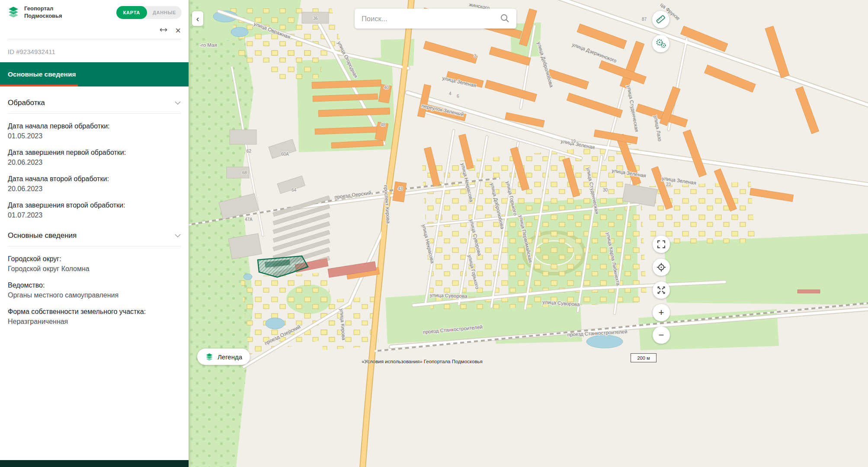 The width and height of the screenshot is (868, 467). What do you see at coordinates (661, 44) in the screenshot?
I see `gears-icon` at bounding box center [661, 44].